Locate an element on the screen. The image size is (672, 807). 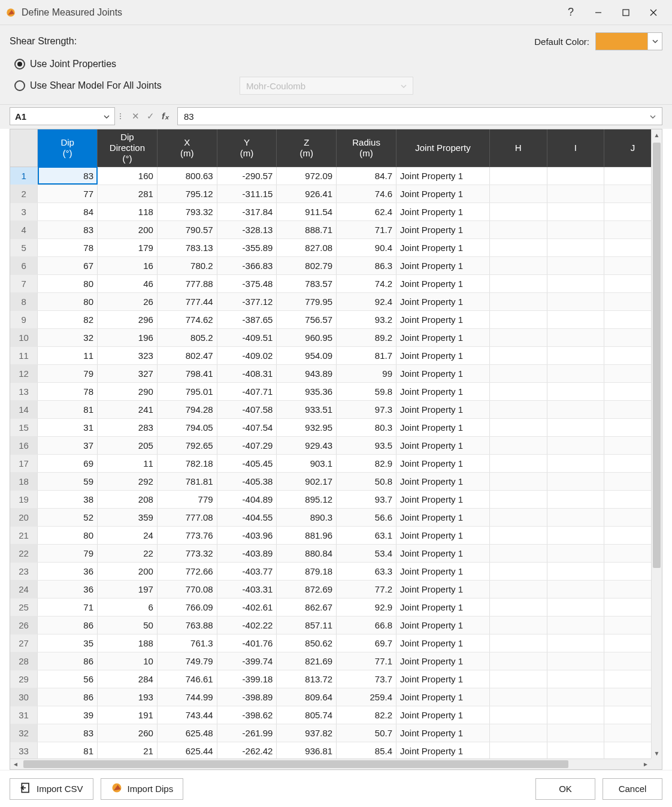
cell: -317.84 is located at coordinates (247, 211).